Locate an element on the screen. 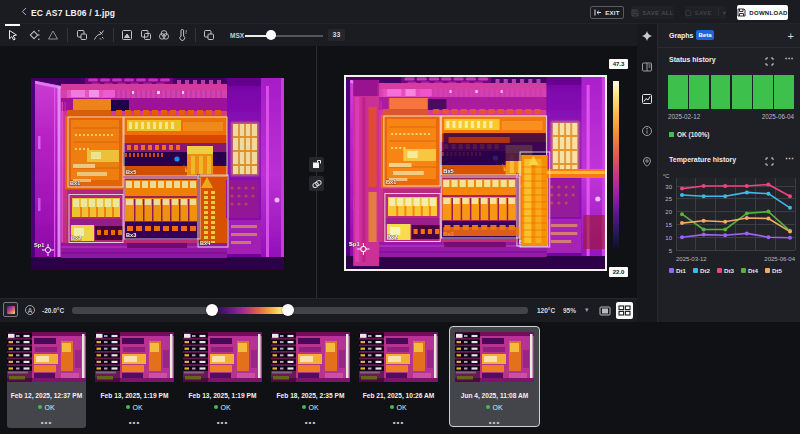 This screenshot has height=434, width=800. svg-text: 20 is located at coordinates (668, 212).